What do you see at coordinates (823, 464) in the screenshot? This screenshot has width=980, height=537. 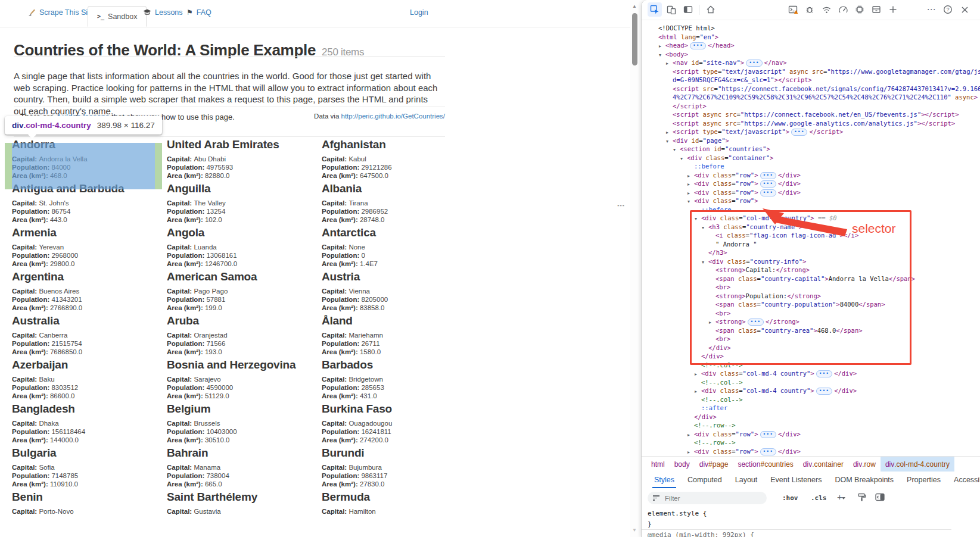 I see `breadcrumb-item: div.container` at bounding box center [823, 464].